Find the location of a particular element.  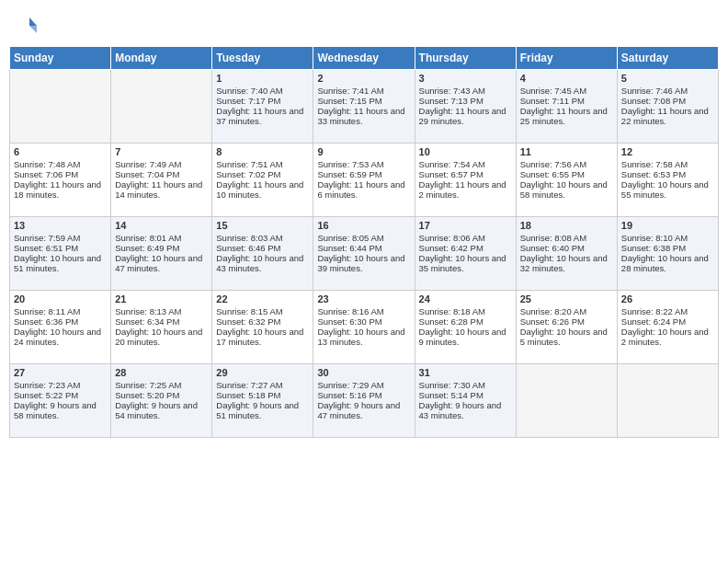

day-number: 8 is located at coordinates (263, 152).